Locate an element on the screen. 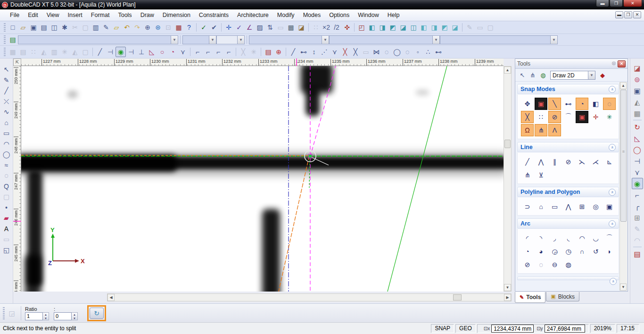 This screenshot has width=644, height=334. bisector-line-icon: ⊻ is located at coordinates (541, 175).